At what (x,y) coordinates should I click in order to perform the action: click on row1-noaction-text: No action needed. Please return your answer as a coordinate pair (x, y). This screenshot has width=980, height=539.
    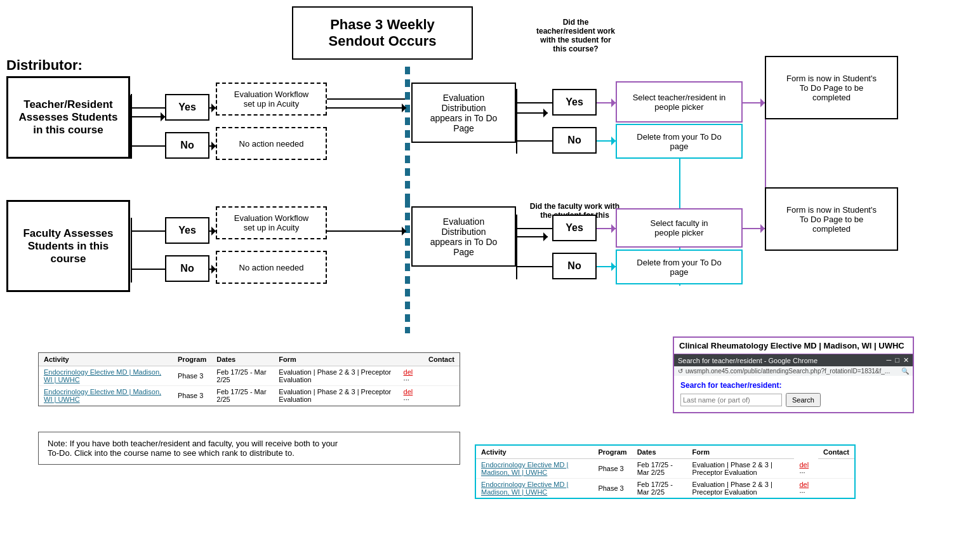
    Looking at the image, I should click on (272, 143).